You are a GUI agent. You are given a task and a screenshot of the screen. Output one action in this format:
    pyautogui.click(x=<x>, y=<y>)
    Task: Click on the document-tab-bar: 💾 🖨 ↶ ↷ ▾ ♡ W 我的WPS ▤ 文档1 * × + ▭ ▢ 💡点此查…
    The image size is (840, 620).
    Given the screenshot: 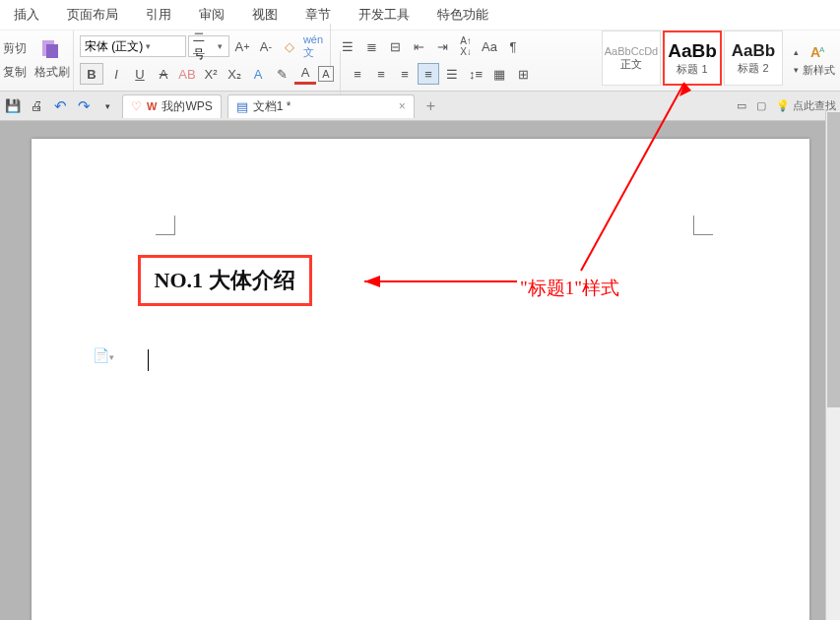 What is the action you would take?
    pyautogui.click(x=420, y=106)
    